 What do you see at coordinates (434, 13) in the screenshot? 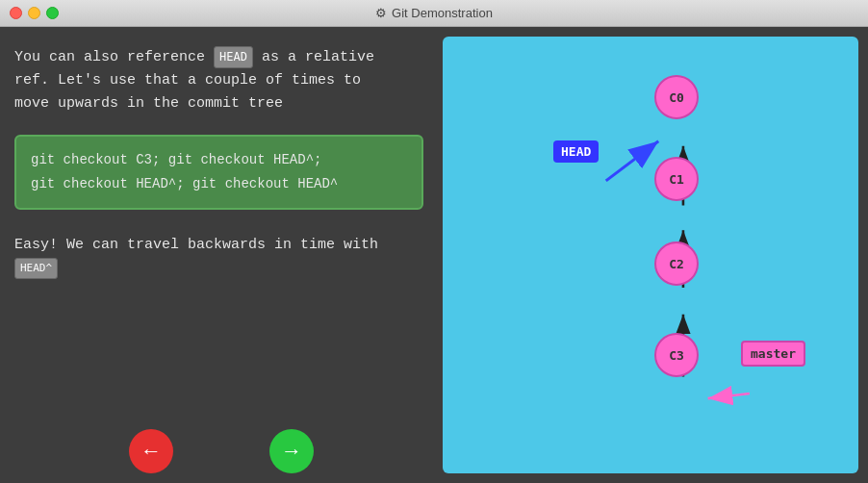
I see `titlebar: ⚙ Git Demonstration` at bounding box center [434, 13].